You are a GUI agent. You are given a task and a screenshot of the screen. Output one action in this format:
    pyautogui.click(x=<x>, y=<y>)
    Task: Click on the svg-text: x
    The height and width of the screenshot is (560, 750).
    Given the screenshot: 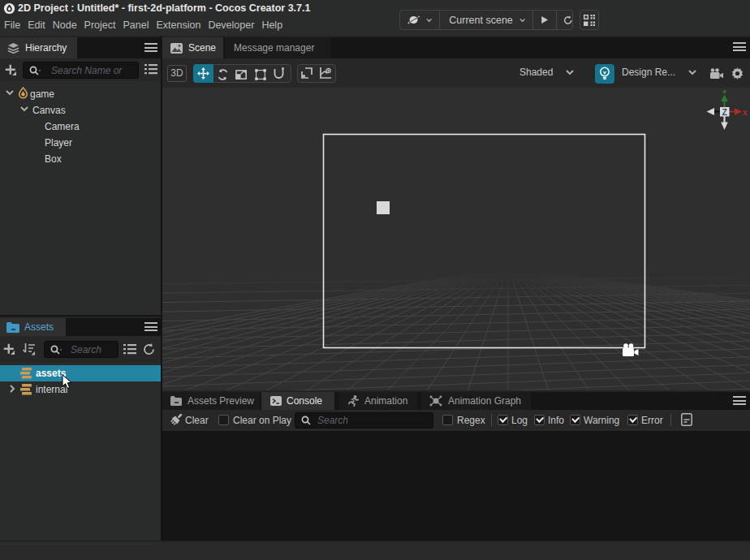 What is the action you would take?
    pyautogui.click(x=745, y=112)
    